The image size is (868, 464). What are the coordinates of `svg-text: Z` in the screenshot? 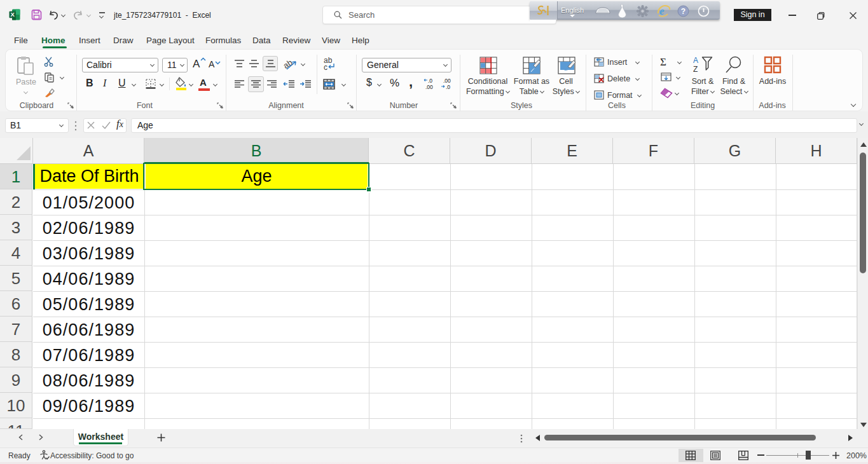 It's located at (696, 69).